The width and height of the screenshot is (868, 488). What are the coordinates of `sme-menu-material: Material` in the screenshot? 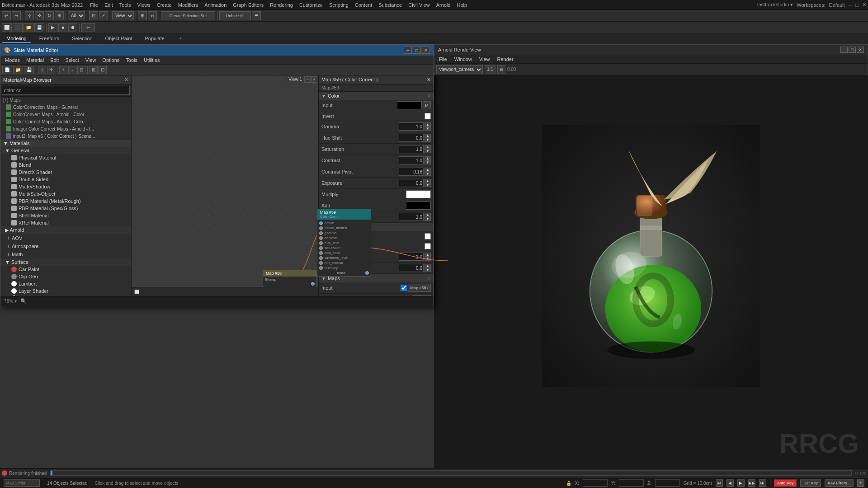 It's located at (35, 60).